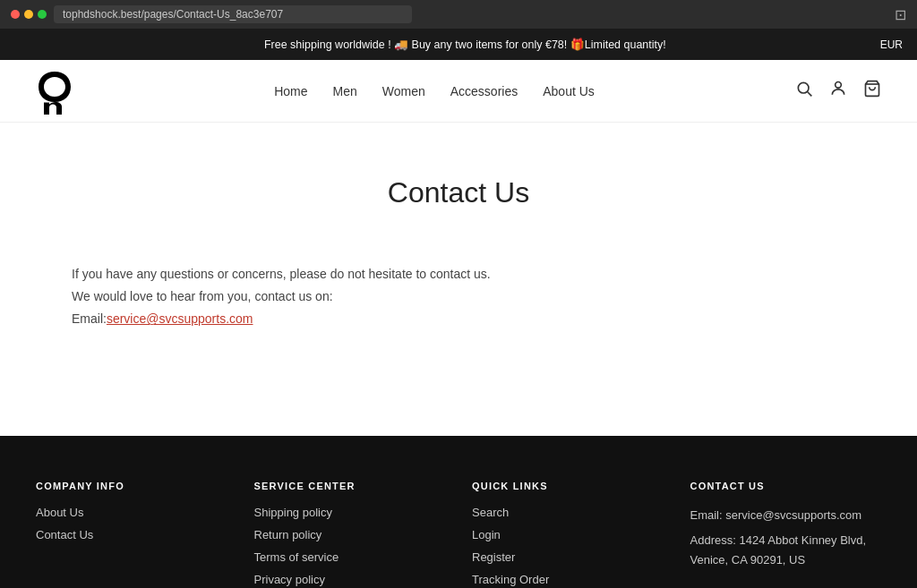 The height and width of the screenshot is (588, 917). I want to click on page-title: Contact Us, so click(458, 193).